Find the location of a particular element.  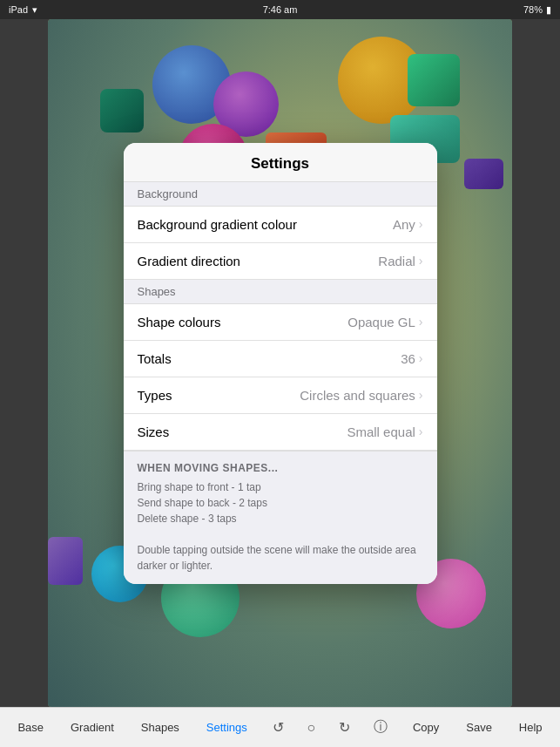

toolbar-copy: Copy is located at coordinates (426, 727).